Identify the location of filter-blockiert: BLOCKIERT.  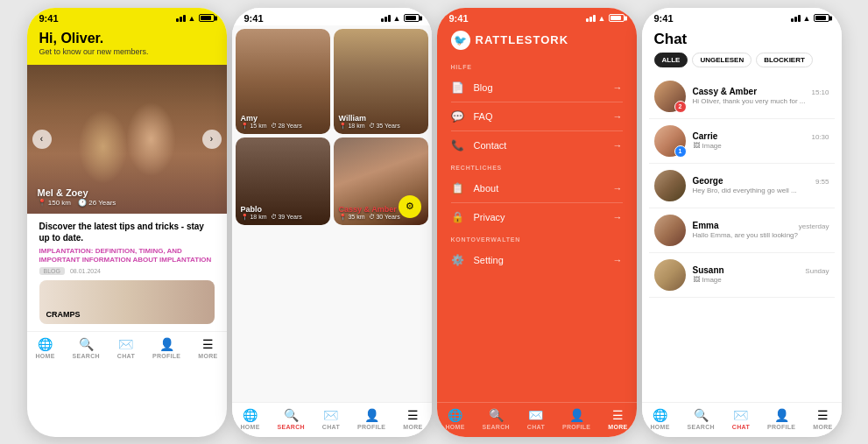
(785, 60).